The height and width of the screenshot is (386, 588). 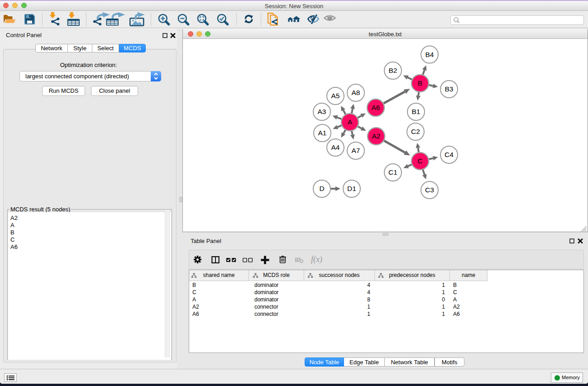 What do you see at coordinates (420, 161) in the screenshot?
I see `svg-text: C` at bounding box center [420, 161].